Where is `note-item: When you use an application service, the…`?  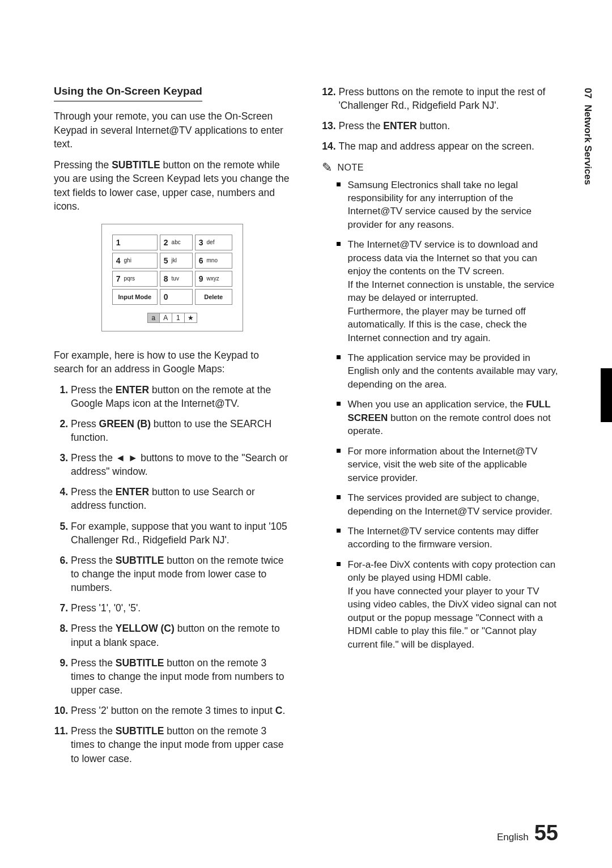 note-item: When you use an application service, the… is located at coordinates (453, 418).